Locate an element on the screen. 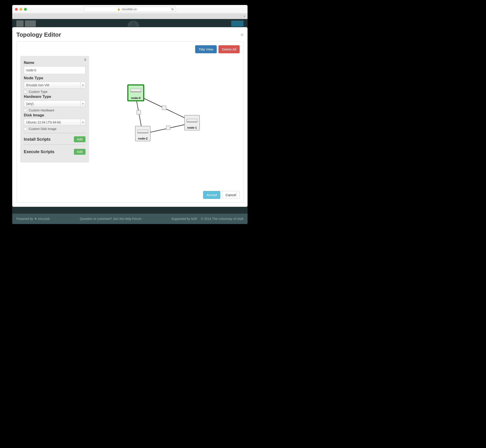 This screenshot has width=486, height=448. disk-image-select: Ubuntu 12.04 LTS 64-bit ▼ is located at coordinates (55, 122).